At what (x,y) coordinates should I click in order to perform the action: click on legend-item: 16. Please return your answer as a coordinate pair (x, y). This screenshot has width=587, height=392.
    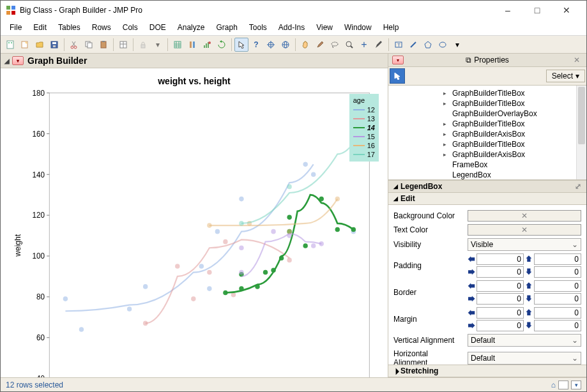
    Looking at the image, I should click on (364, 146).